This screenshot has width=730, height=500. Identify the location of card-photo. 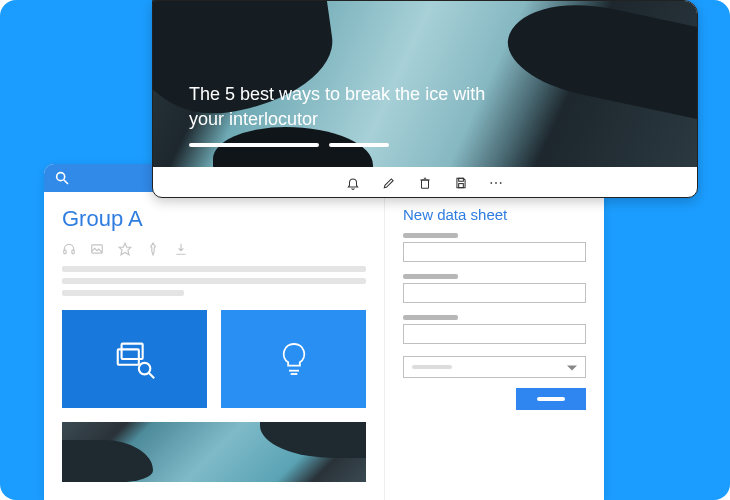
(214, 452).